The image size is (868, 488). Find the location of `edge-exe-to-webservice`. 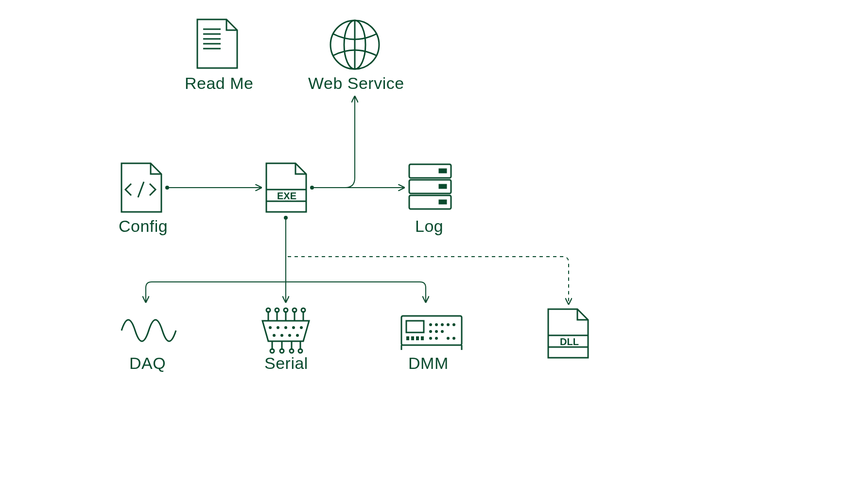

edge-exe-to-webservice is located at coordinates (350, 142).